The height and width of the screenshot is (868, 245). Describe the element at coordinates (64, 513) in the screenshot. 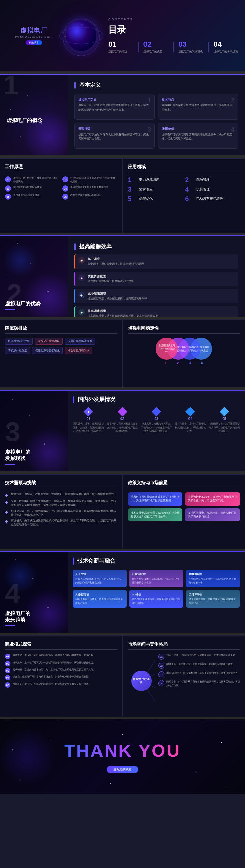

I see `tech-text: 标准化问题：由于不同的虚拟电厂设计和运营模式存在差异，现有的技术标准和接口协议难…` at that location.